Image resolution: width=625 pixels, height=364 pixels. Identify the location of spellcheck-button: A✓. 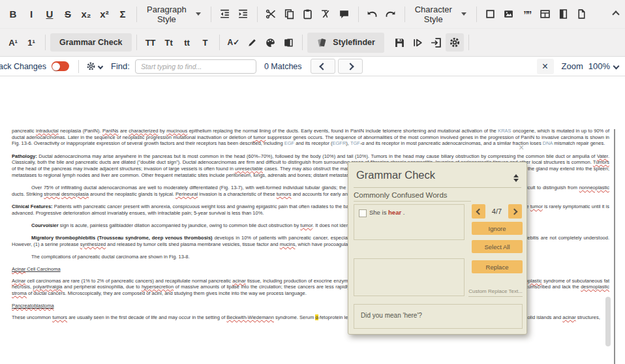
(234, 42).